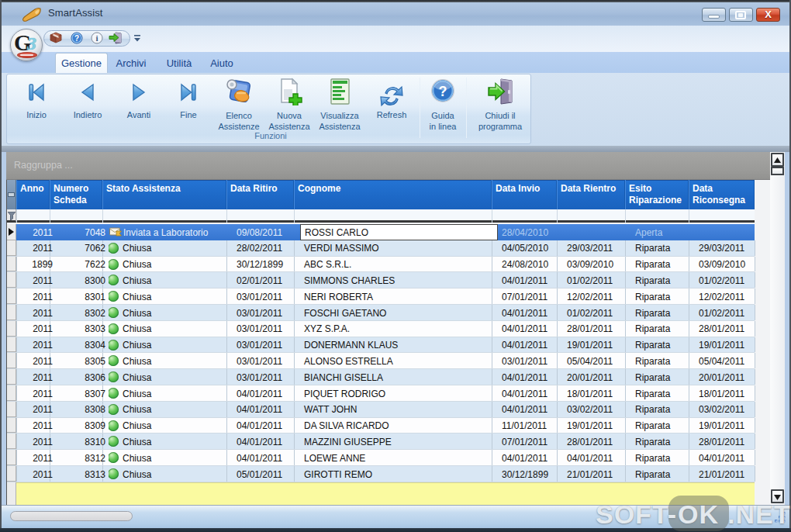 The image size is (791, 532). Describe the element at coordinates (96, 38) in the screenshot. I see `svg-text: i` at that location.